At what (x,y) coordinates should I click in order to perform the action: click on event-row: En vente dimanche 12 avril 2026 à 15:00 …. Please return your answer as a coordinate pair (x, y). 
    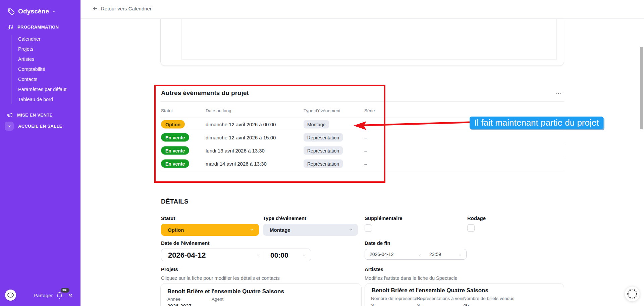
    Looking at the image, I should click on (362, 138).